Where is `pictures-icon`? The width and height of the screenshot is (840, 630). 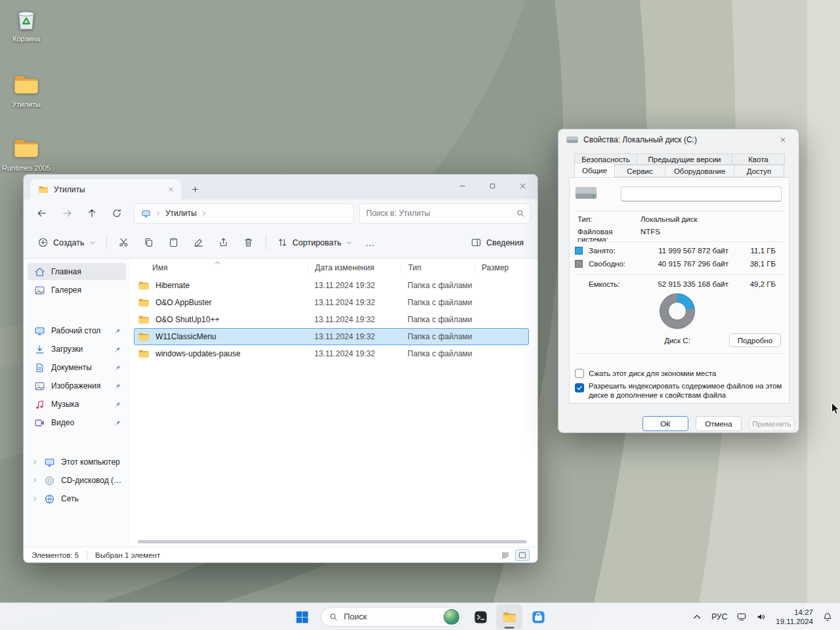 pictures-icon is located at coordinates (39, 386).